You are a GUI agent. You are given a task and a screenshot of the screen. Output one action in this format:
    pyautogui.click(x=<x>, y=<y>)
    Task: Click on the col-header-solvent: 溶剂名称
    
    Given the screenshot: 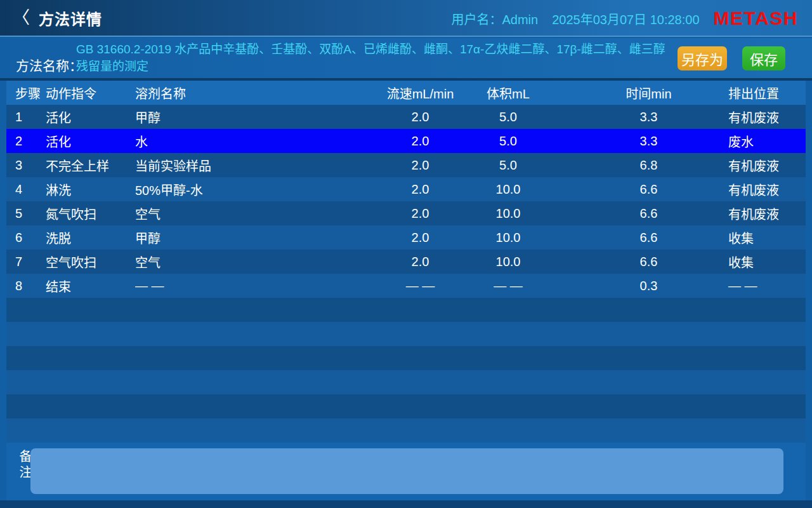 What is the action you would take?
    pyautogui.click(x=256, y=93)
    